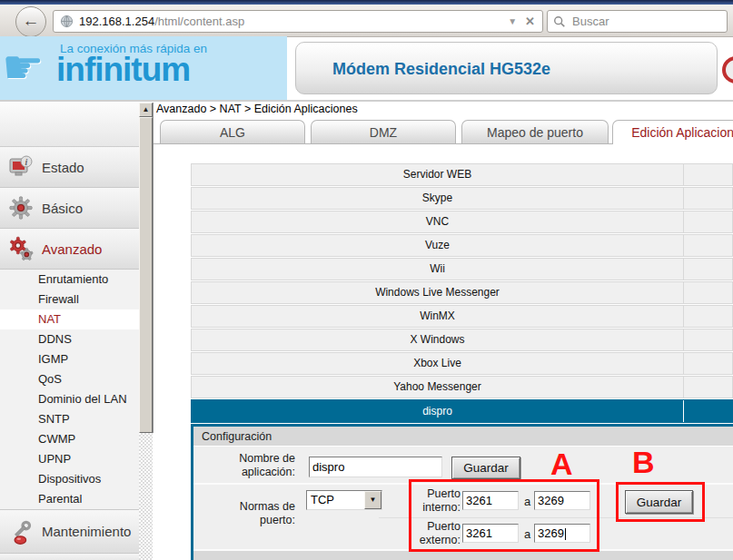 The image size is (733, 560). I want to click on search-icon, so click(560, 22).